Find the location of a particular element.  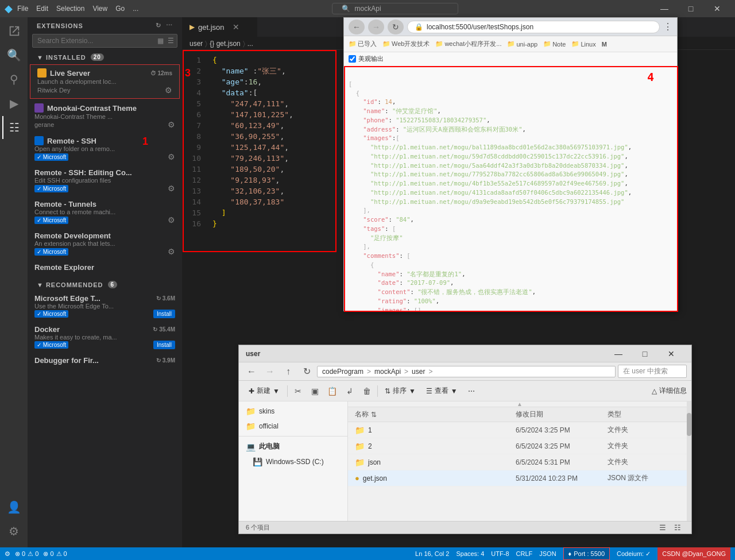

fe-new-button: ✚ 新建 ▼ is located at coordinates (264, 391).